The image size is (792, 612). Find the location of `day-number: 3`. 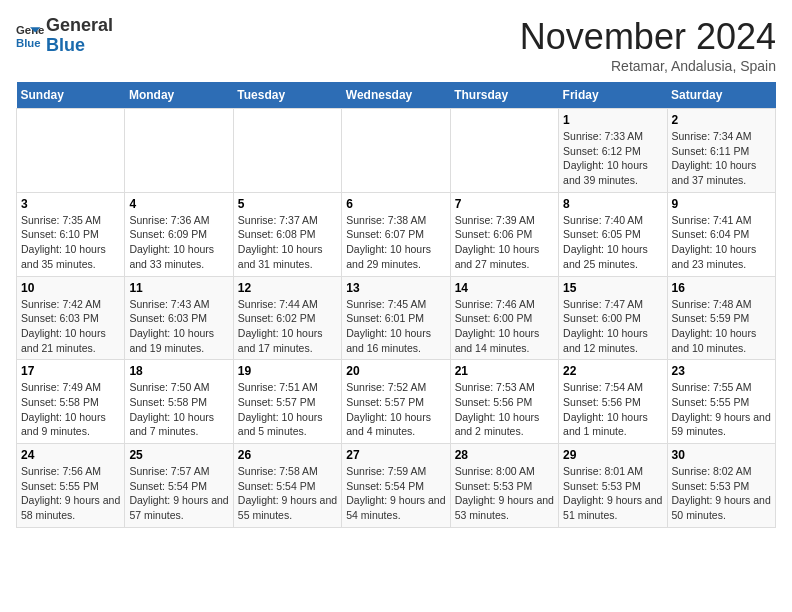

day-number: 3 is located at coordinates (70, 204).